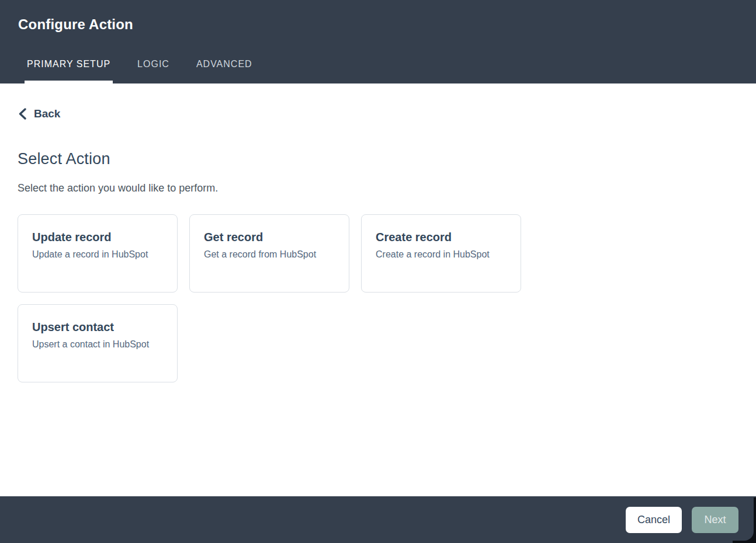  I want to click on action-card-get-record: Get record Get a record from HubSpot, so click(269, 253).